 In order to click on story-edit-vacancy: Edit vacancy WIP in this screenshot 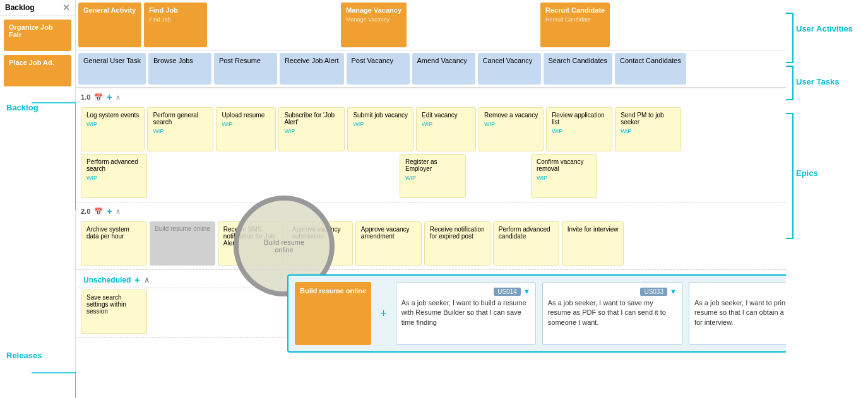, I will do `click(446, 129)`.